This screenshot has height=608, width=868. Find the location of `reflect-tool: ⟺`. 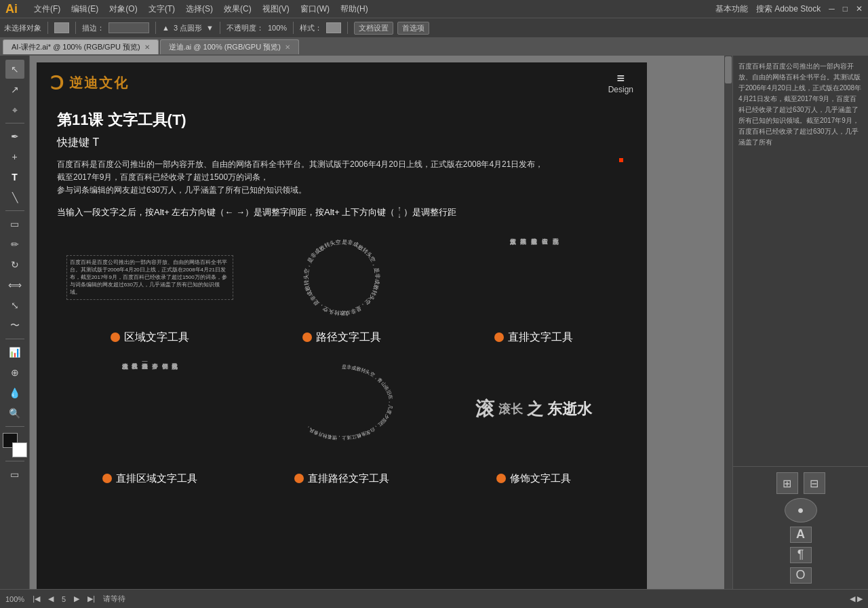

reflect-tool: ⟺ is located at coordinates (15, 285).